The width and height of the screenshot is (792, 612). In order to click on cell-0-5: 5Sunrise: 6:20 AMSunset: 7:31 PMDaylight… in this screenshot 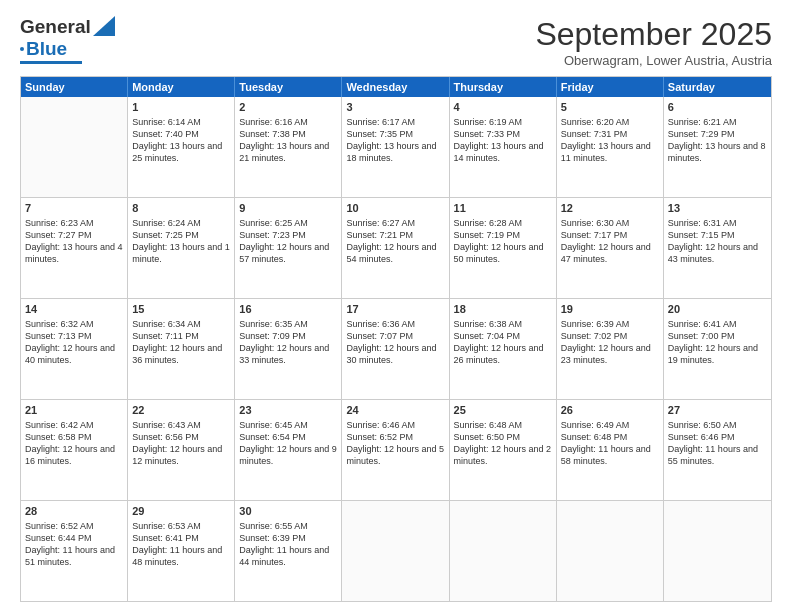, I will do `click(610, 147)`.